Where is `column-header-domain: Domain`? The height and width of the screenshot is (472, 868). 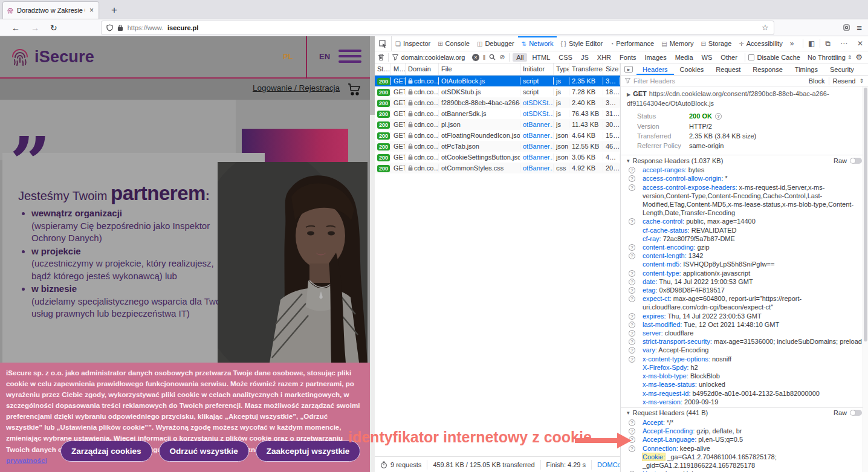 column-header-domain: Domain is located at coordinates (422, 69).